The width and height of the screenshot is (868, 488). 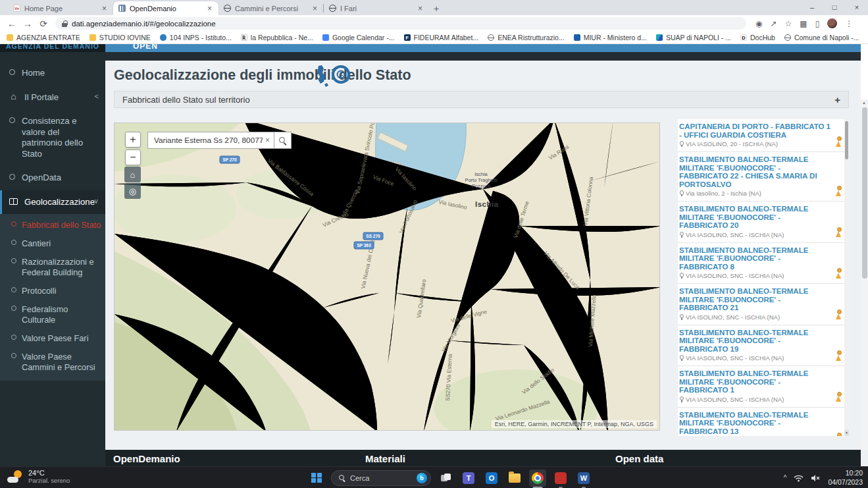 I want to click on tab-opendemanio: OpenDemanio ×, so click(x=166, y=8).